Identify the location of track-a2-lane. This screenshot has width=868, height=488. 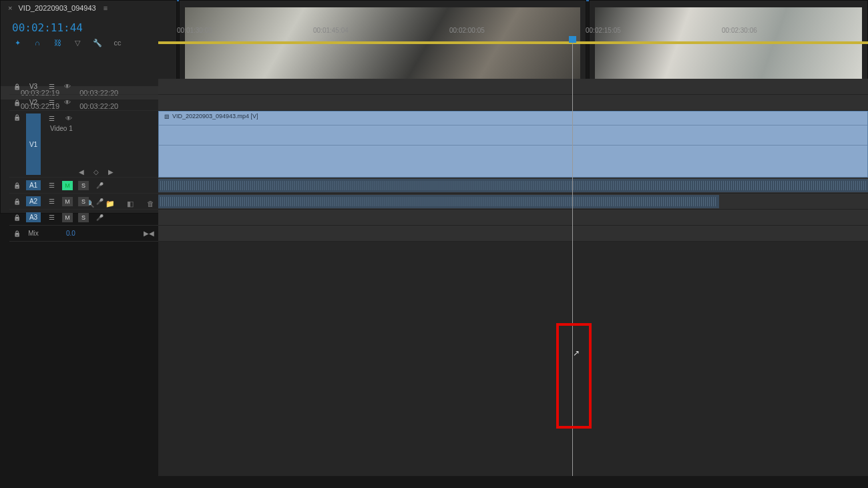
(513, 202).